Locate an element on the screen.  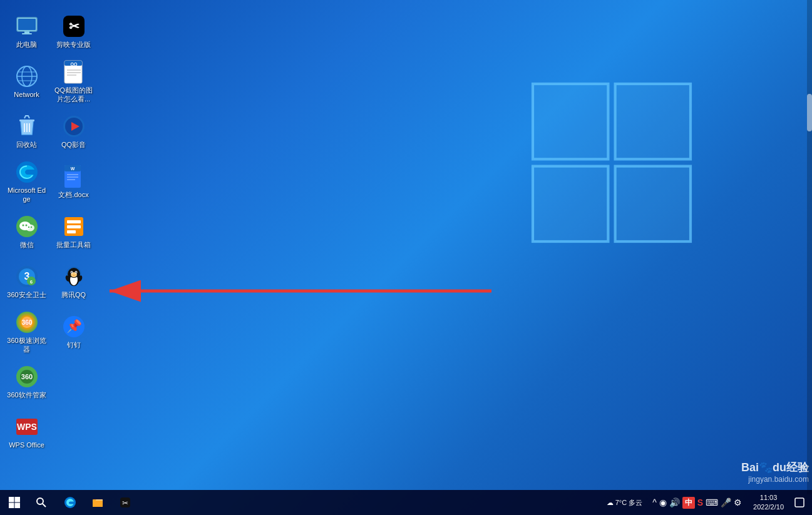
tray-settings: ⚙ is located at coordinates (737, 502).